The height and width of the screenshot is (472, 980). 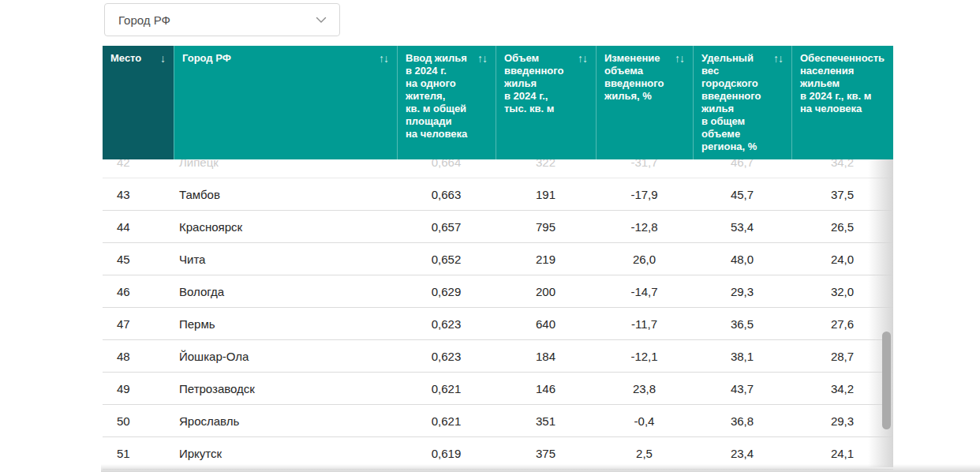 I want to click on cell-city: Липецк, so click(x=286, y=164).